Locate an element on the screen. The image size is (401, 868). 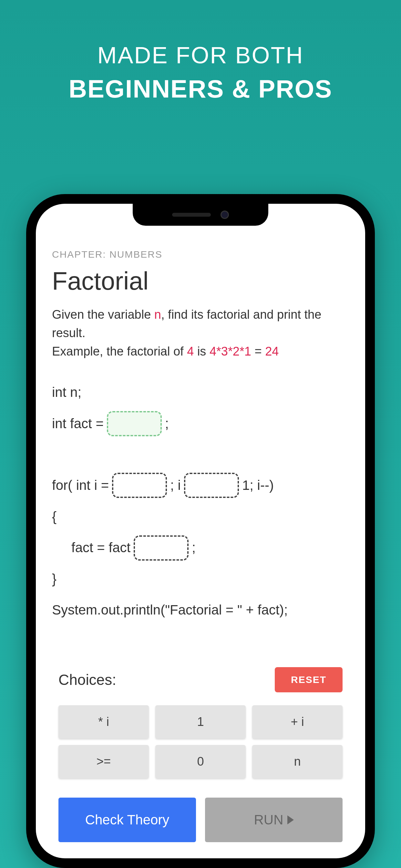
run-label: RUN is located at coordinates (269, 820).